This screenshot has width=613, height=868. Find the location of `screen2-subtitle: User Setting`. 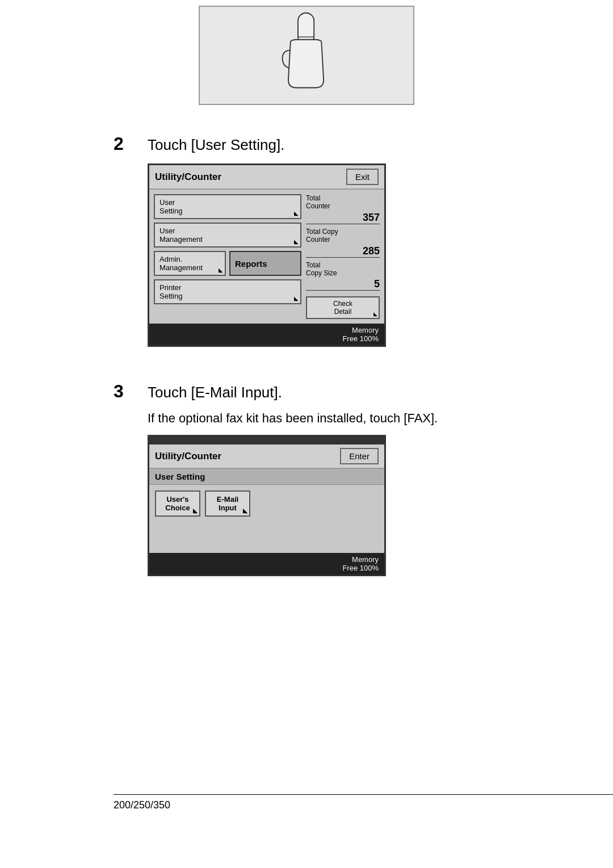

screen2-subtitle: User Setting is located at coordinates (267, 477).